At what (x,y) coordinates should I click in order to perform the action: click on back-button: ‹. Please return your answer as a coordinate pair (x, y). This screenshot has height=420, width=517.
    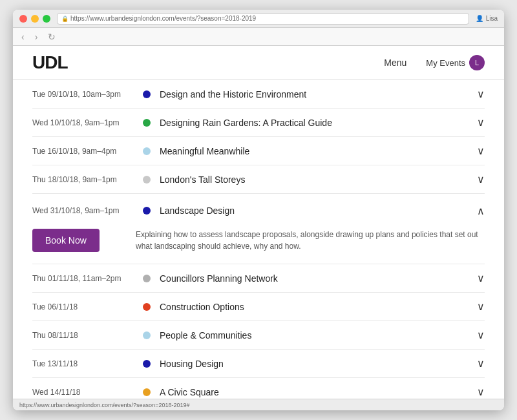
    Looking at the image, I should click on (23, 37).